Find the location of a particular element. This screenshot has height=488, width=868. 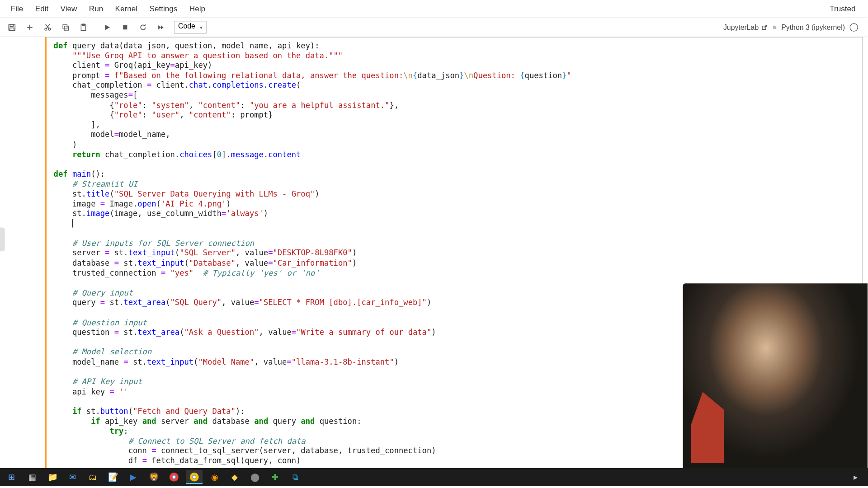

taskbar-app-yellow: ◆ is located at coordinates (235, 477).